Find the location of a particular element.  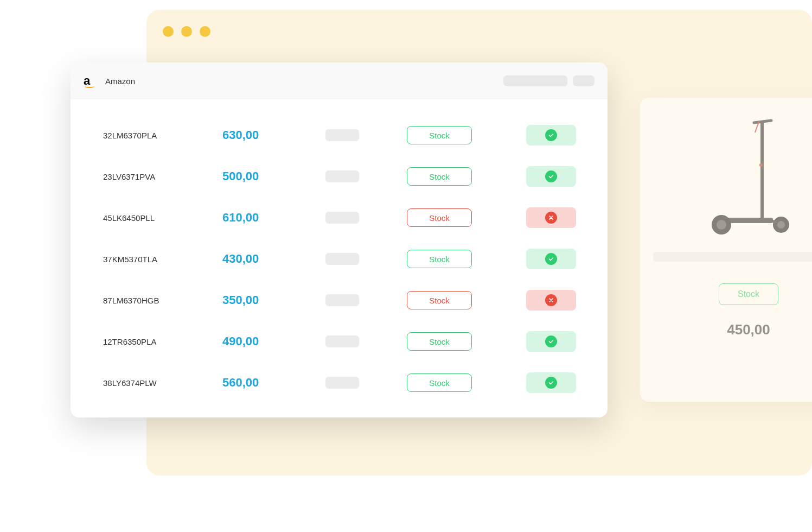

sku-cell: 45LK6450PLL is located at coordinates (152, 218).